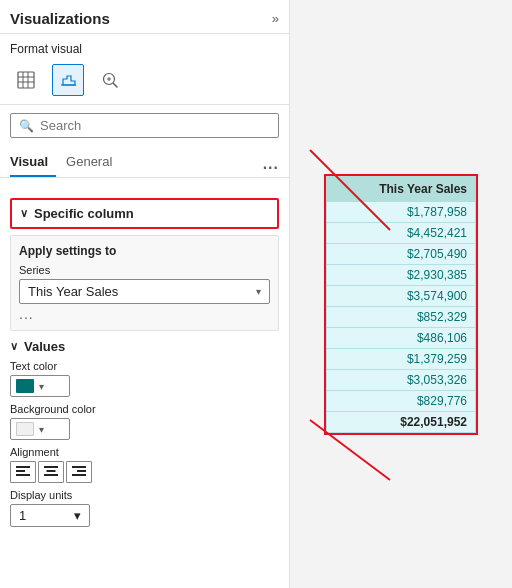 This screenshot has height=588, width=512. Describe the element at coordinates (50, 516) in the screenshot. I see `display-units-dropdown: 1 ▾` at that location.